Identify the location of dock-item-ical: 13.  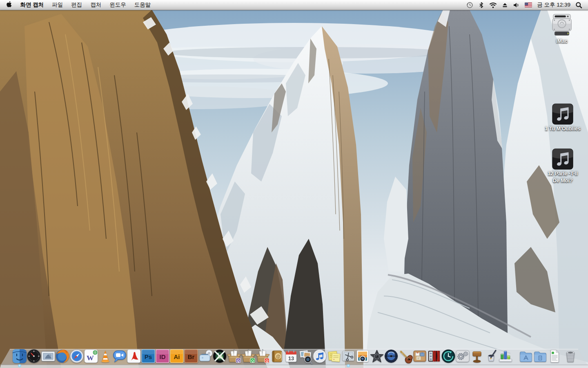
(291, 356).